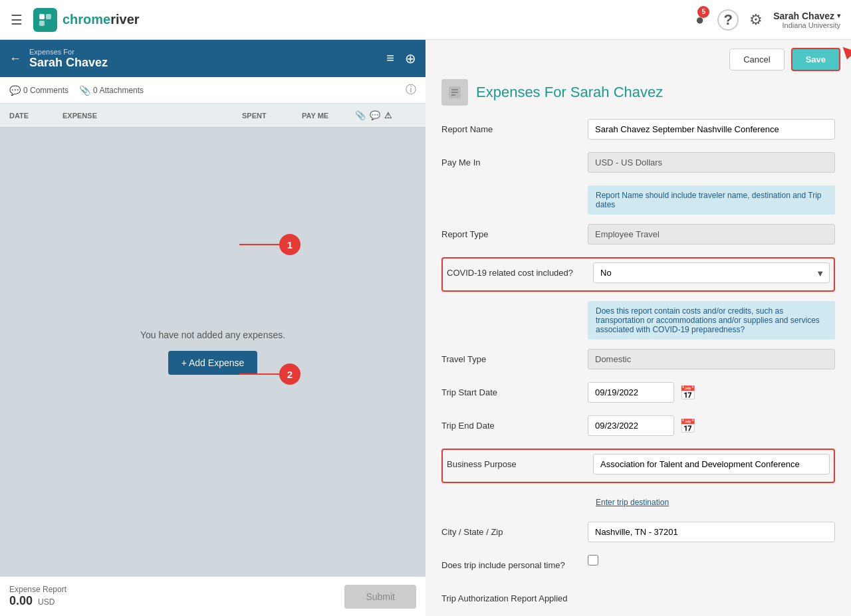  Describe the element at coordinates (807, 20) in the screenshot. I see `user-menu: Sarah Chavez ▾ Indiana University` at that location.